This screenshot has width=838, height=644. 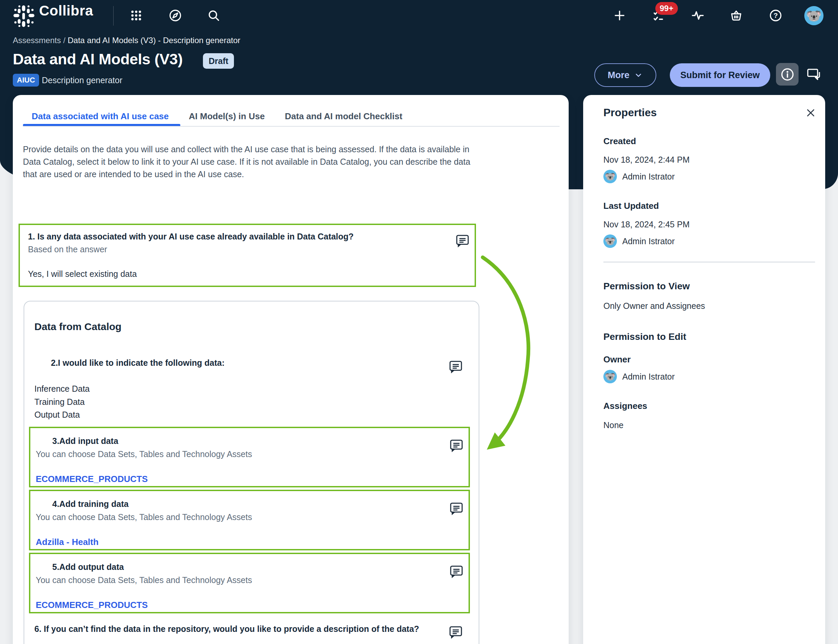 What do you see at coordinates (24, 17) in the screenshot?
I see `collibra-logo-icon` at bounding box center [24, 17].